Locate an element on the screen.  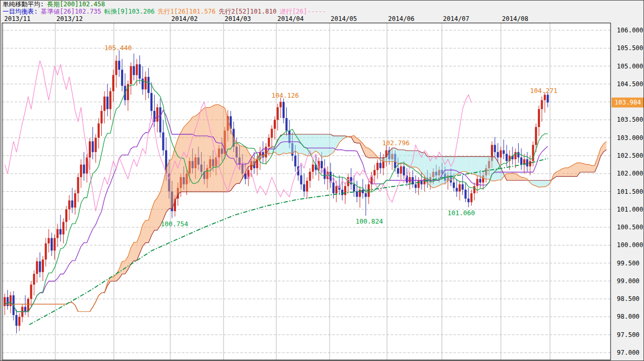
y-axis-label: 99.000 is located at coordinates (628, 281).